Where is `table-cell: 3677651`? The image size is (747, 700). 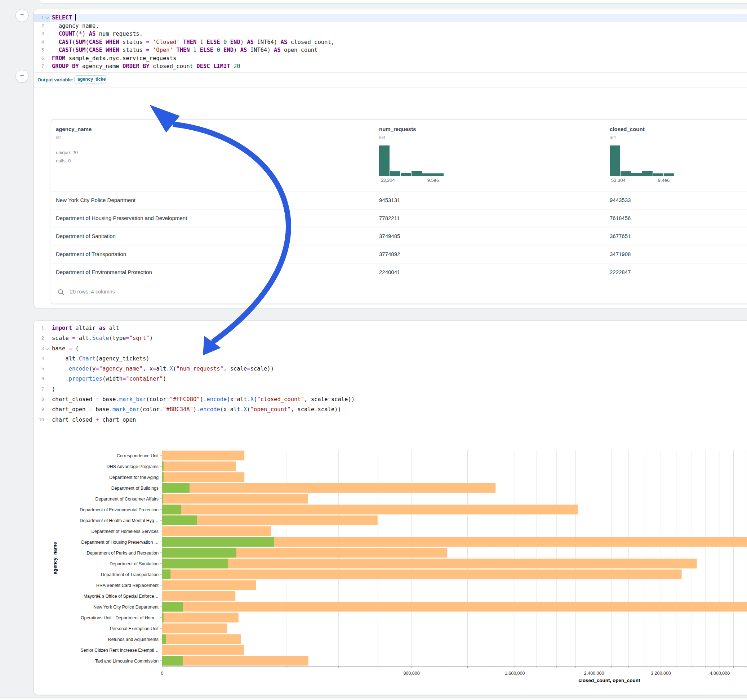
table-cell: 3677651 is located at coordinates (620, 236).